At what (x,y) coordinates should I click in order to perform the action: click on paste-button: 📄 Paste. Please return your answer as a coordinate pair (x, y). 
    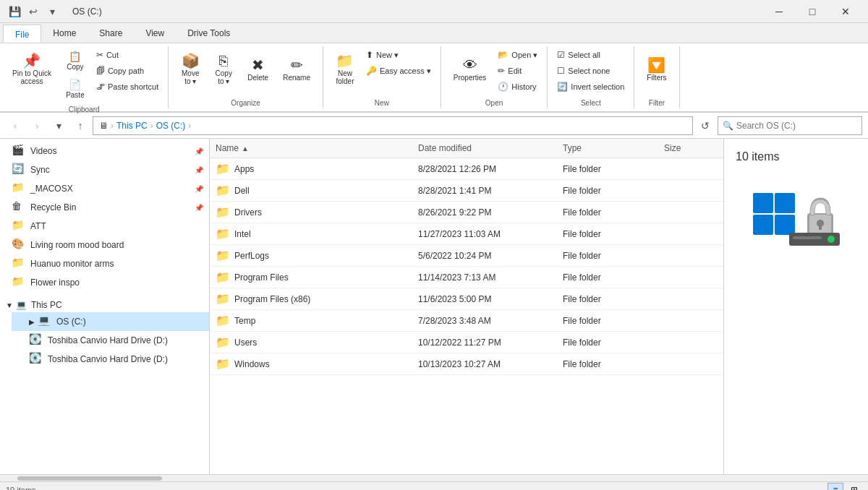
    Looking at the image, I should click on (75, 90).